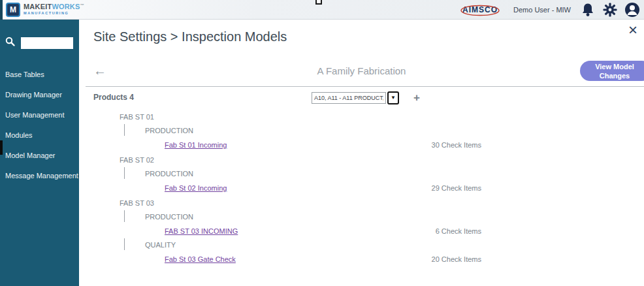 The image size is (644, 286). Describe the element at coordinates (362, 99) in the screenshot. I see `products-row: Products 4 ▼ +` at that location.